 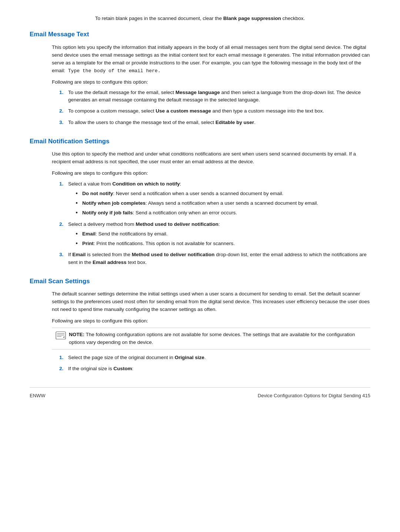 What do you see at coordinates (255, 122) in the screenshot?
I see `step3-text-after: .` at bounding box center [255, 122].